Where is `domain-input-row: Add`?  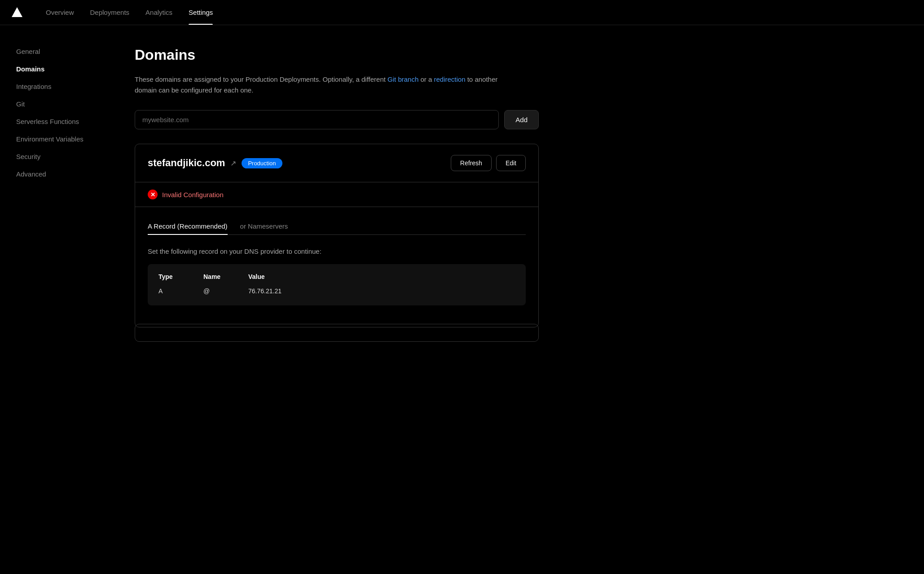
domain-input-row: Add is located at coordinates (337, 119).